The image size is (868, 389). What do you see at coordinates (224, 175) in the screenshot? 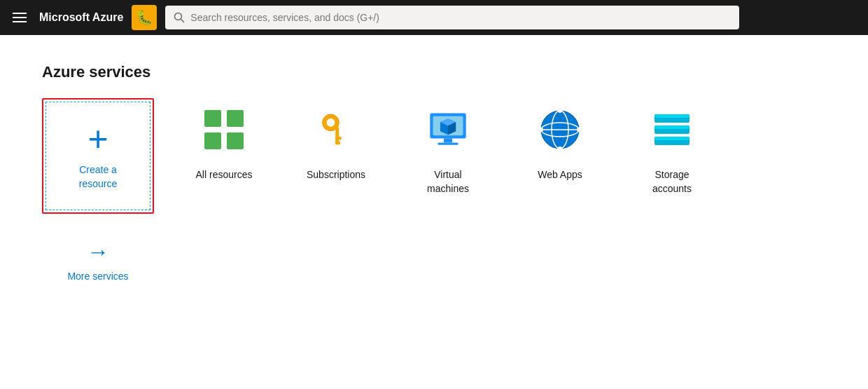
I see `all-resources-label: All resources` at bounding box center [224, 175].